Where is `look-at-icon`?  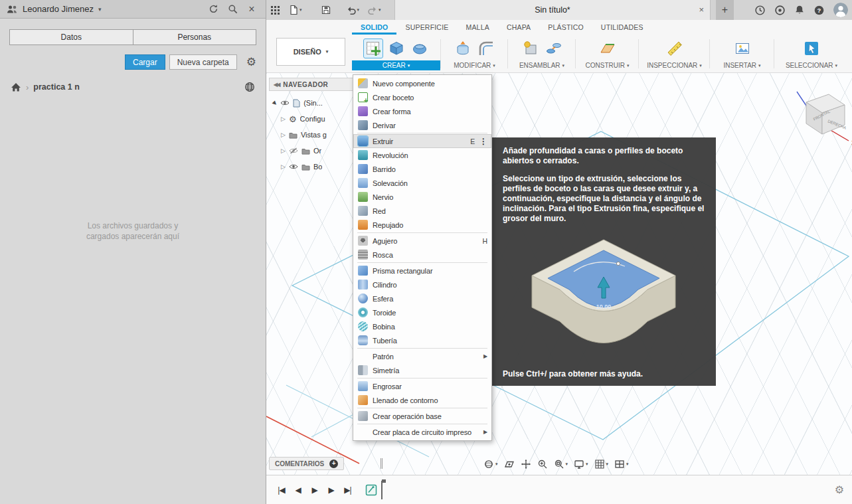
look-at-icon is located at coordinates (509, 464).